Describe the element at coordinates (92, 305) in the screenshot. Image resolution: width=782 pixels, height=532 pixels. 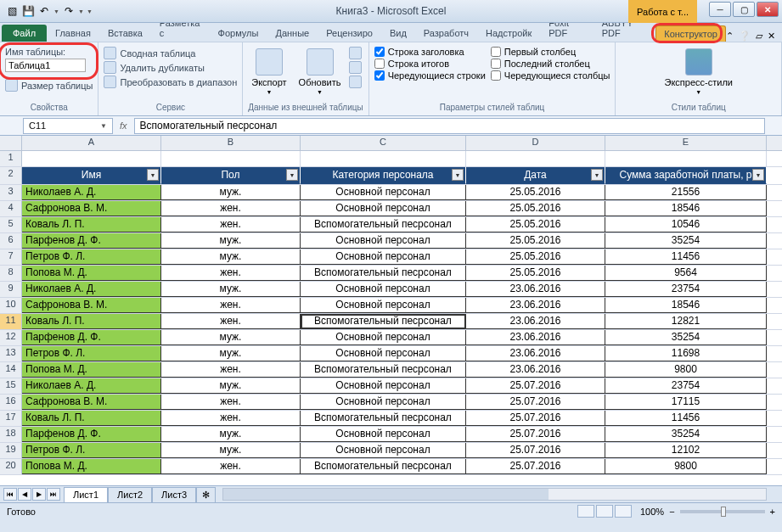
I see `cell: Сафронова В. М.` at that location.